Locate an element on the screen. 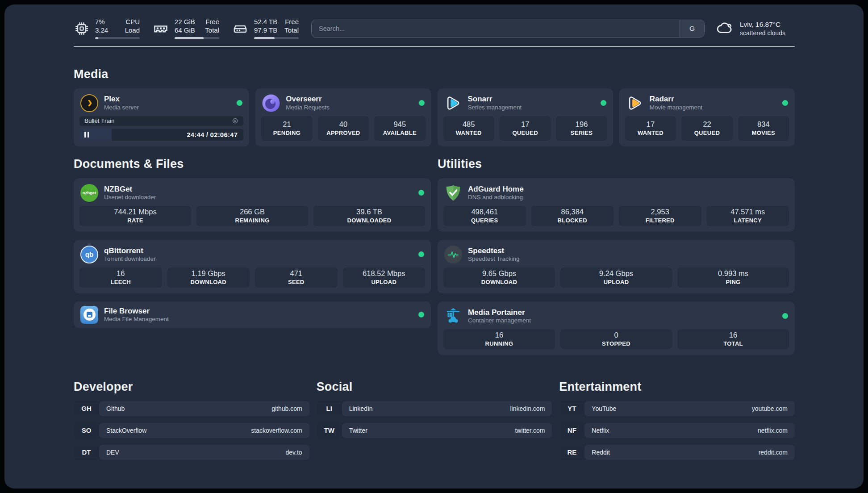  stat-label: LATENCY is located at coordinates (747, 221).